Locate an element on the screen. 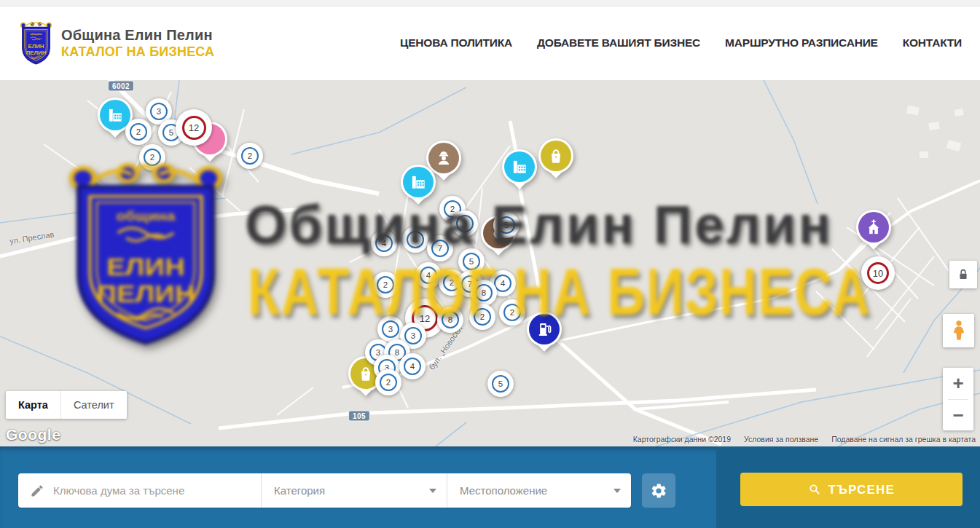 The image size is (980, 528). road-label: 105 is located at coordinates (359, 417).